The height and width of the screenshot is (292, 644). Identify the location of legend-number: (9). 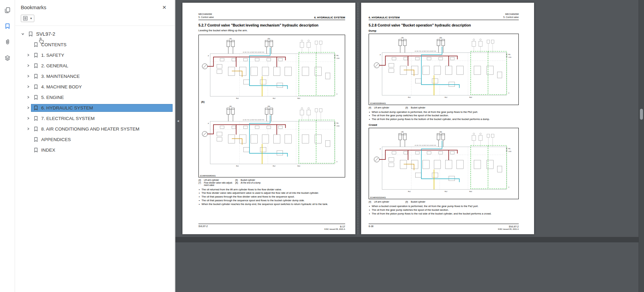
(407, 202).